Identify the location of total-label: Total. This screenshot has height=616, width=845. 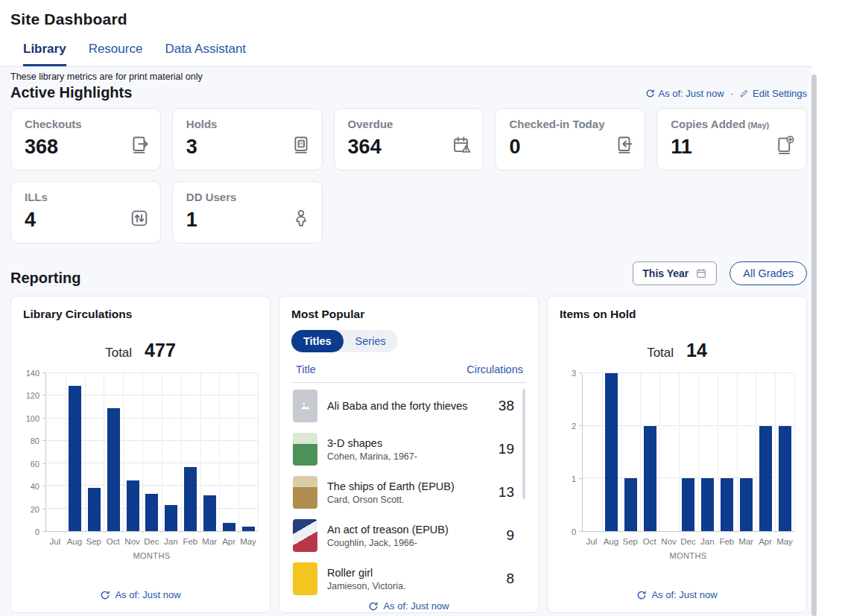
(660, 353).